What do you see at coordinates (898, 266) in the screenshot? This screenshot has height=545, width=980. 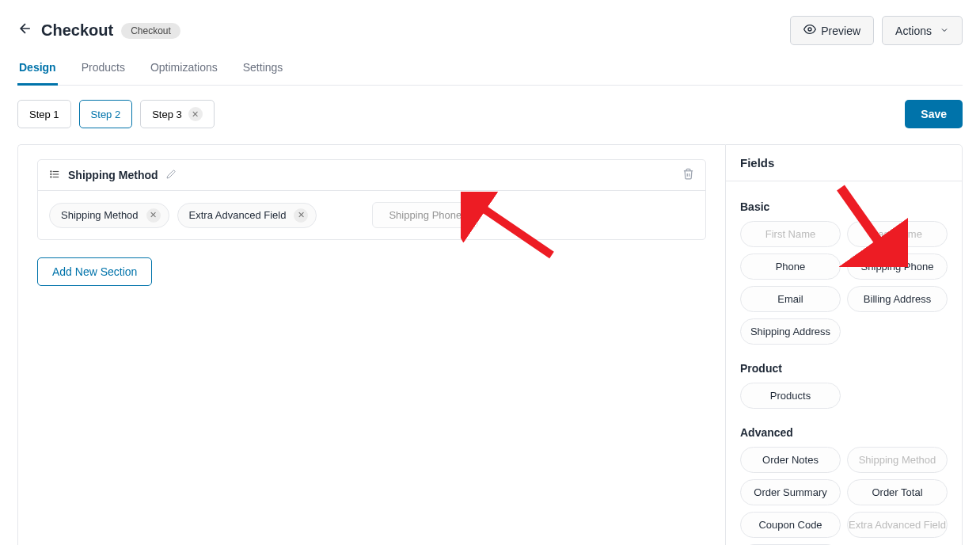 I see `field-pill: Shipping Phone` at bounding box center [898, 266].